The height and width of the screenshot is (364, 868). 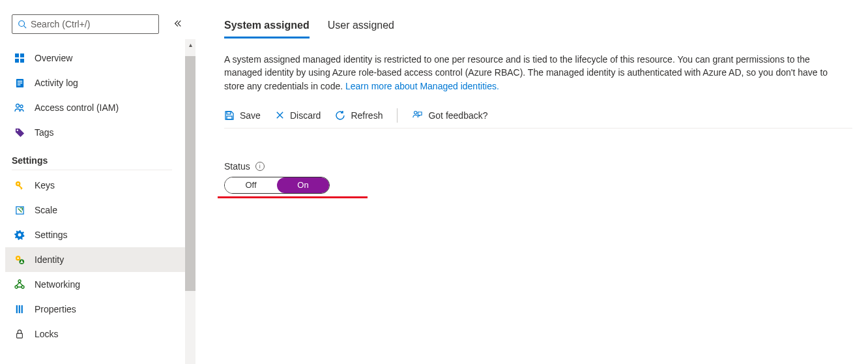 I want to click on description-body: A system assigned managed identity is re…, so click(x=526, y=73).